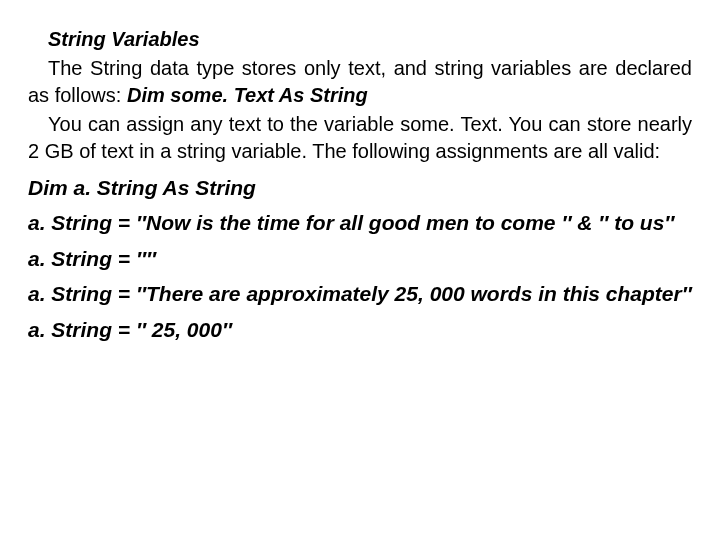  What do you see at coordinates (360, 330) in the screenshot?
I see `code-line-5: a. String = ″ 25, 000″` at bounding box center [360, 330].